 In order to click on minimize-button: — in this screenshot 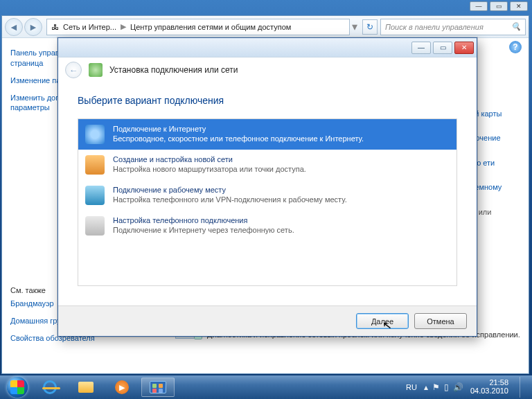, I will do `click(479, 6)`.